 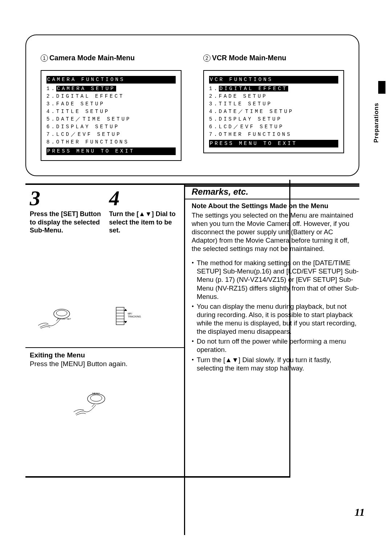 I want to click on vcr-osd-footer: PRESS MENU TO EXIT, so click(x=274, y=144).